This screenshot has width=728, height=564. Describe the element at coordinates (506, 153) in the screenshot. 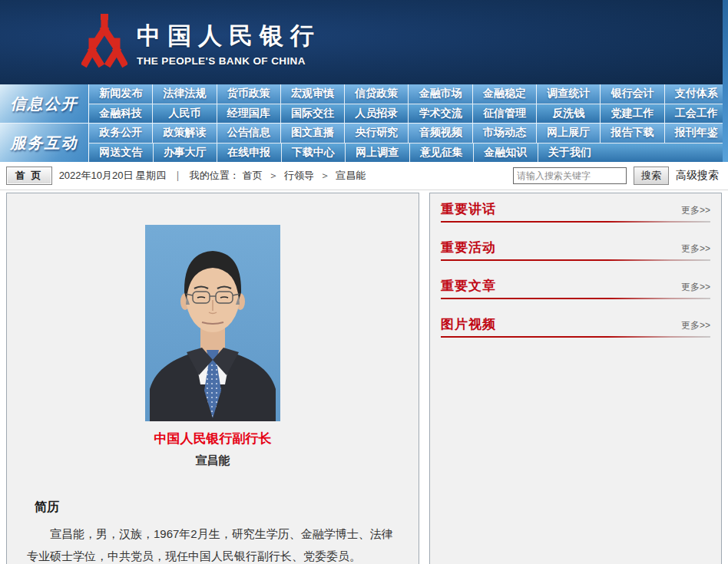

I see `nav-item-金融知识: 金融知识` at that location.